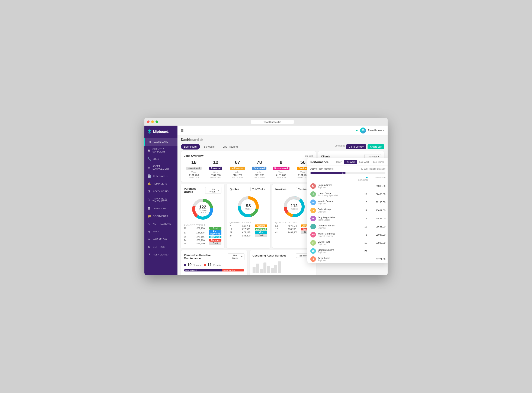 Image resolution: width=532 pixels, height=393 pixels. Describe the element at coordinates (194, 169) in the screenshot. I see `job-stat-unassigned: 18 Unassigned Value £101,200 0% of Total` at that location.